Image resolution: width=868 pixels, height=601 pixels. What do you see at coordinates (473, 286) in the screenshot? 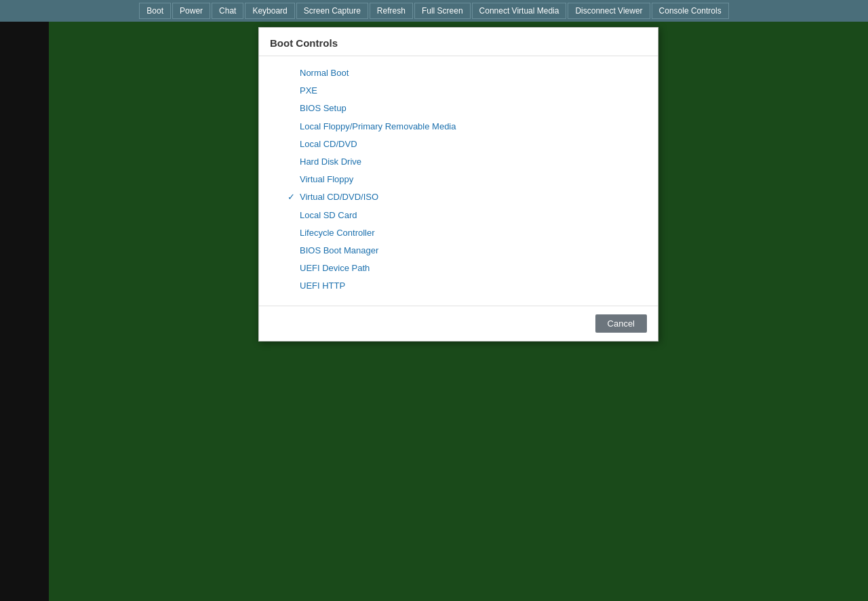
I see `boot-option-uefi-http: UEFI HTTP` at bounding box center [473, 286].